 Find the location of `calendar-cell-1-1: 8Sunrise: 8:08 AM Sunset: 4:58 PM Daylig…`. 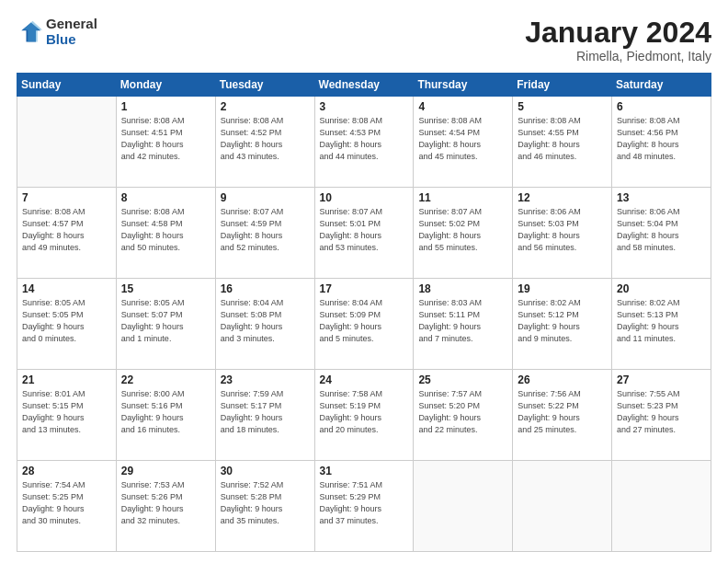

calendar-cell-1-1: 8Sunrise: 8:08 AM Sunset: 4:58 PM Daylig… is located at coordinates (165, 234).